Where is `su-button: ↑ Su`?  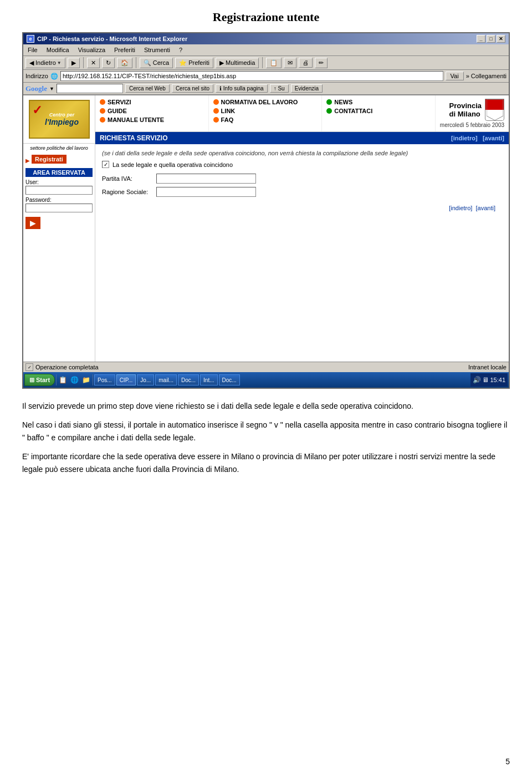
su-button: ↑ Su is located at coordinates (279, 89).